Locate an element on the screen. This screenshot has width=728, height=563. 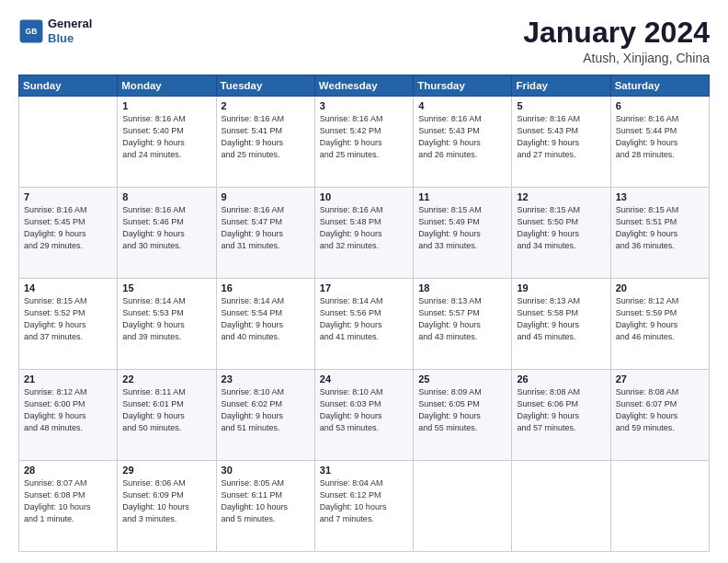
day-number: 26 is located at coordinates (561, 379).